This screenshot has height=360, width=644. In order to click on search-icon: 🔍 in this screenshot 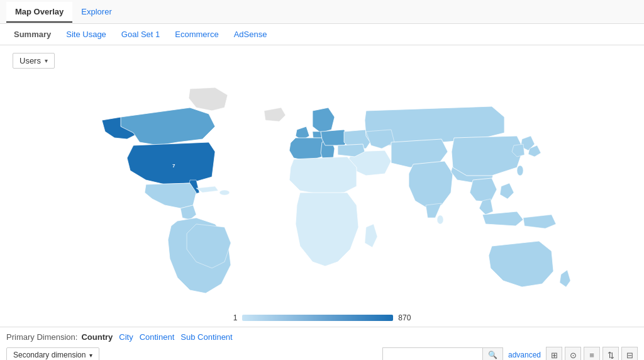, I will do `click(493, 355)`.